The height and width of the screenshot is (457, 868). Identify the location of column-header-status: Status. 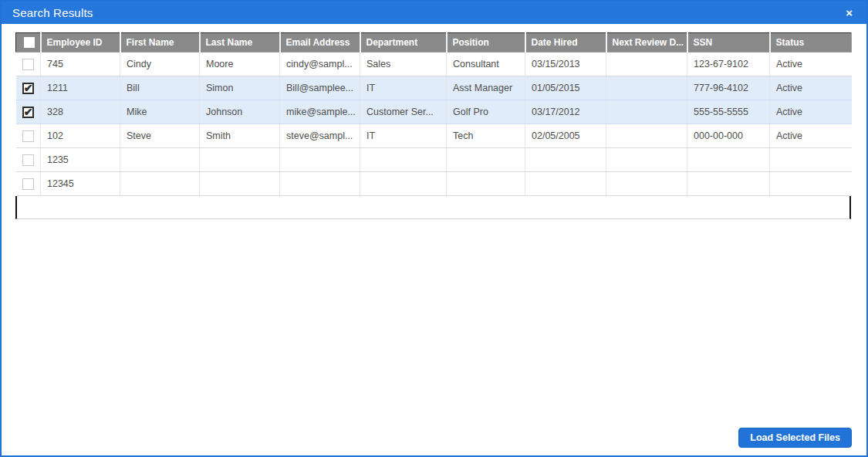
(811, 43).